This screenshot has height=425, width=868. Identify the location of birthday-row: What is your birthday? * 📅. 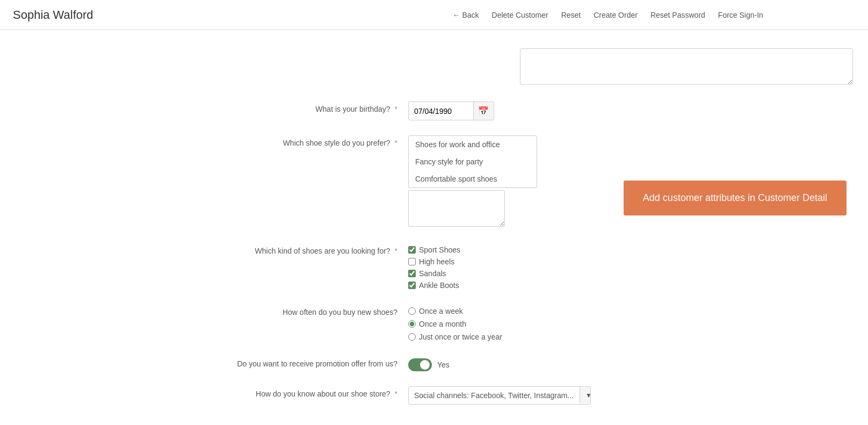
(434, 111).